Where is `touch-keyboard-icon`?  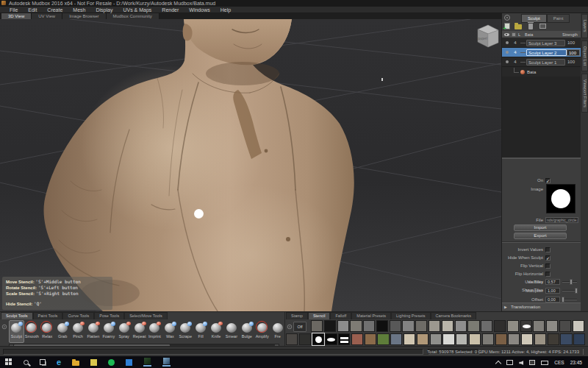
touch-keyboard-icon is located at coordinates (545, 363).